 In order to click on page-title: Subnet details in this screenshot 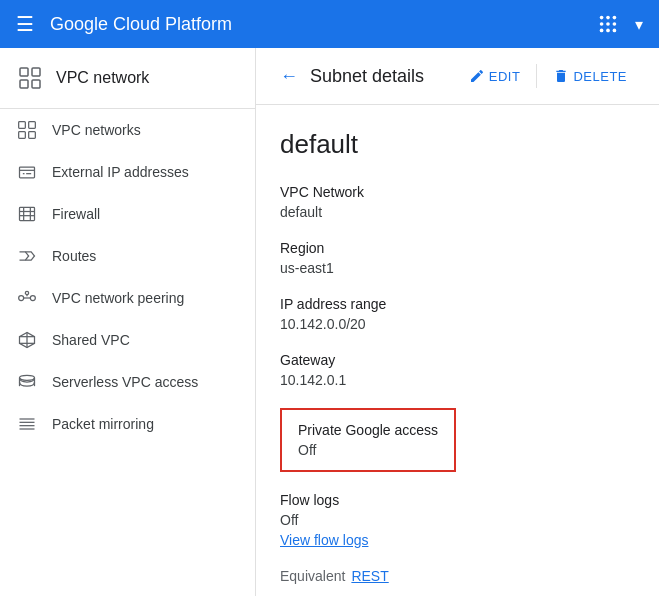, I will do `click(367, 76)`.